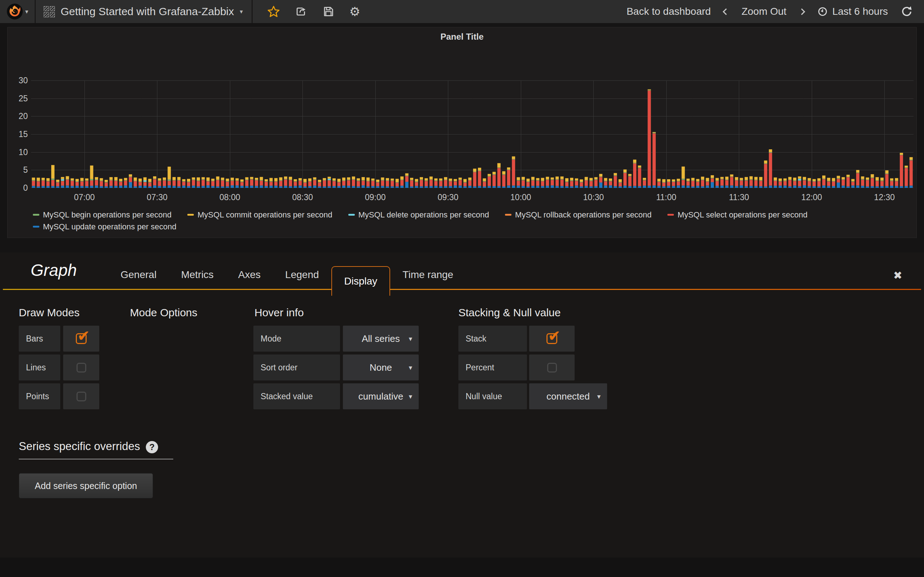 The width and height of the screenshot is (924, 577). Describe the element at coordinates (297, 396) in the screenshot. I see `stacked-value-label: Stacked value` at that location.